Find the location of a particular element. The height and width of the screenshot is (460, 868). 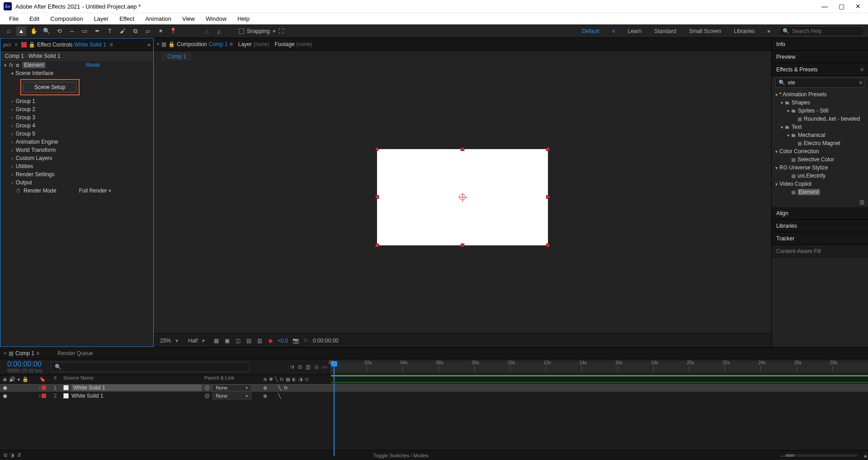

switch-icon: ◑ is located at coordinates (301, 380).